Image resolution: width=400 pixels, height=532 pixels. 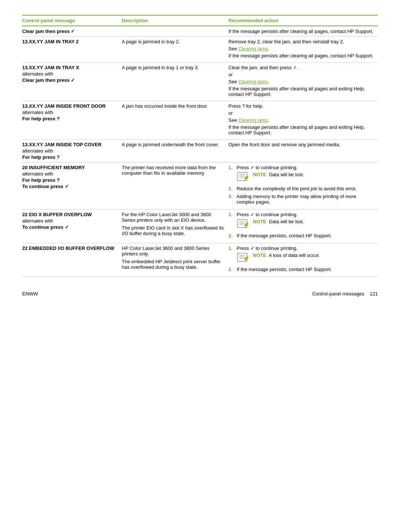 What do you see at coordinates (72, 260) in the screenshot?
I see `col-message: 22 EMBEDDED I/O BUFFER OVERFLOW` at bounding box center [72, 260].